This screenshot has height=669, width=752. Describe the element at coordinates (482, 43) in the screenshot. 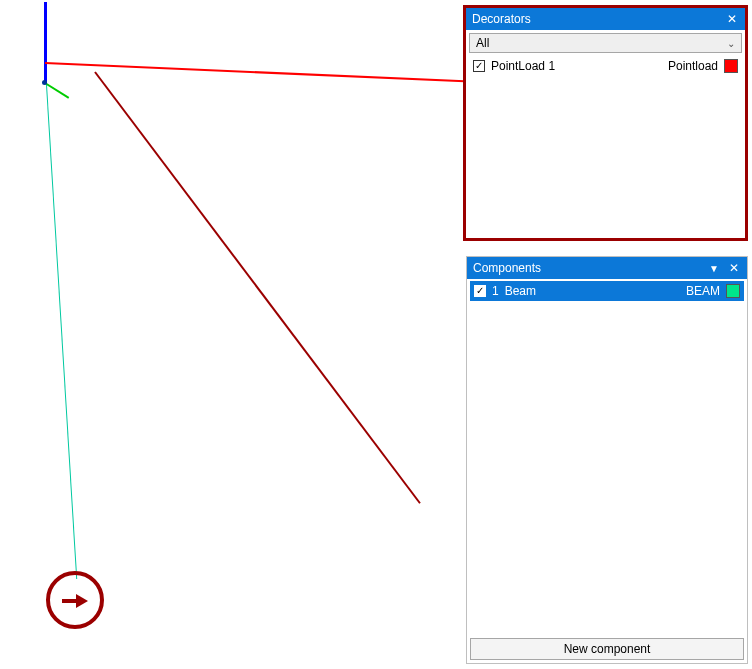

I see `decorators-filter-value: All` at that location.